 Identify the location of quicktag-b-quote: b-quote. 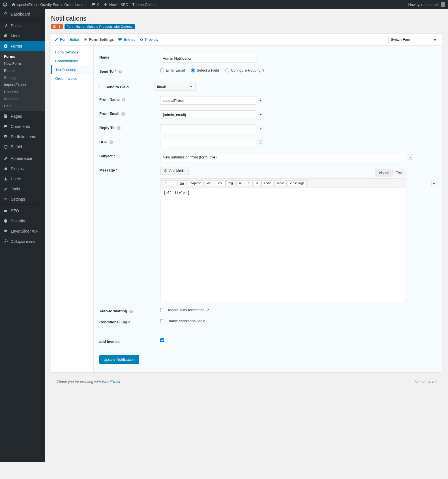
(196, 183).